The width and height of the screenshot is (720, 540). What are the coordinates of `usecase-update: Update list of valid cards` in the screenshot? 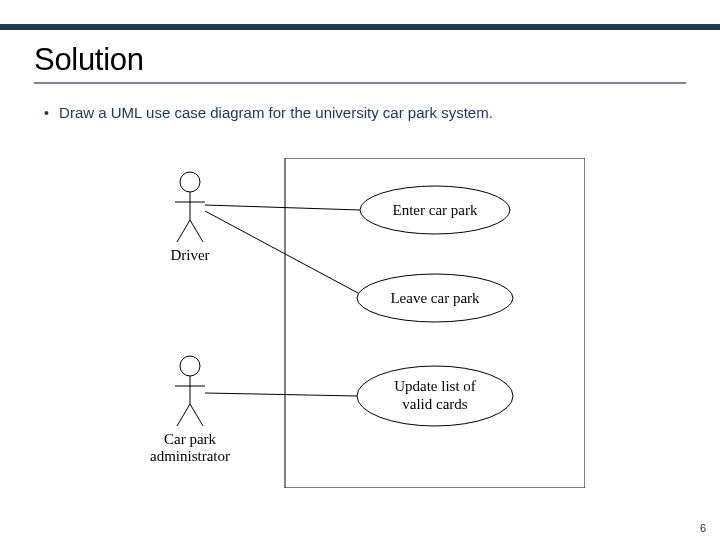 It's located at (435, 396).